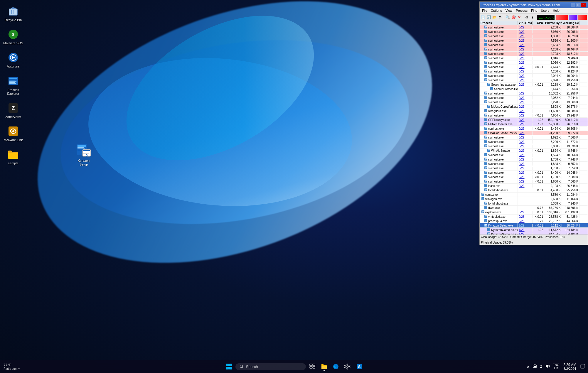 The height and width of the screenshot is (373, 588). Describe the element at coordinates (13, 85) in the screenshot. I see `process-explorer-taskbar-icon: Process Explorer` at that location.